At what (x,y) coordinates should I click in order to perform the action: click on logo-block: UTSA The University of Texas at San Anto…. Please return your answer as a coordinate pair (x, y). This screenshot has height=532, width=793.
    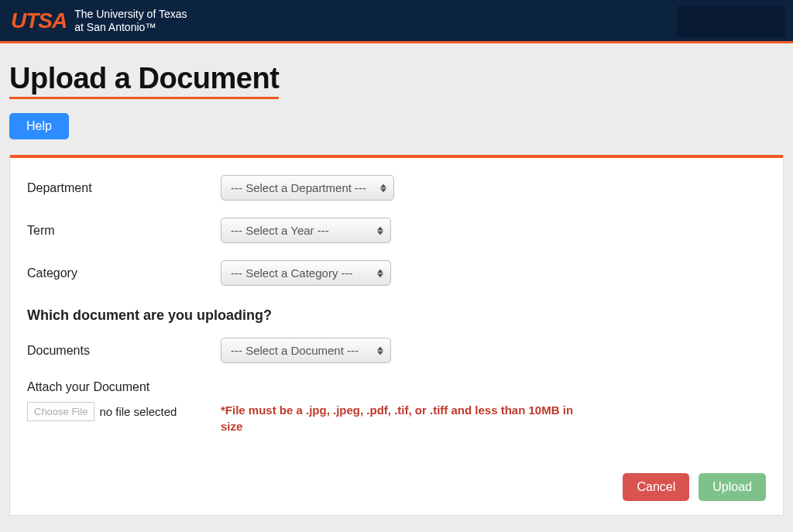
    Looking at the image, I should click on (99, 20).